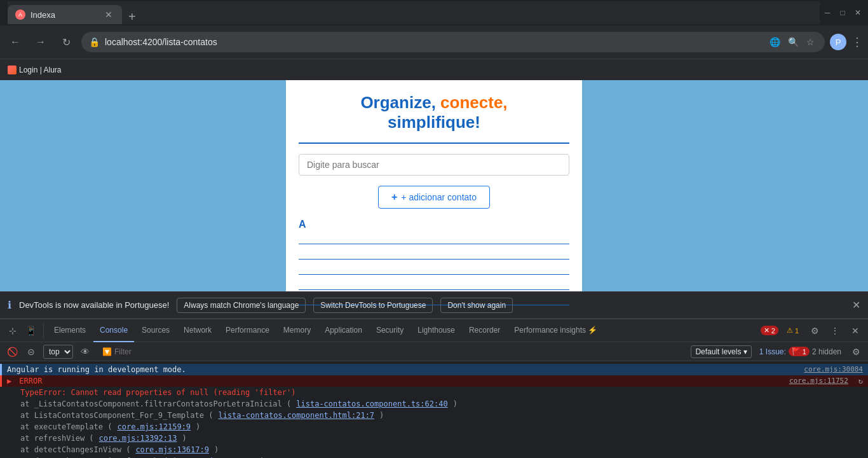  I want to click on active-tab: A Indexa ✕, so click(65, 15).